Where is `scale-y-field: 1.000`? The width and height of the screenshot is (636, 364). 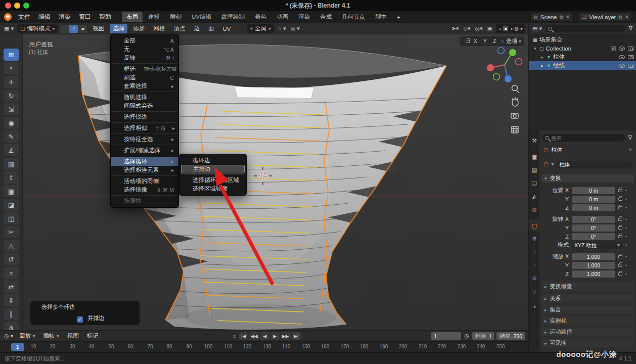 scale-y-field: 1.000 is located at coordinates (594, 265).